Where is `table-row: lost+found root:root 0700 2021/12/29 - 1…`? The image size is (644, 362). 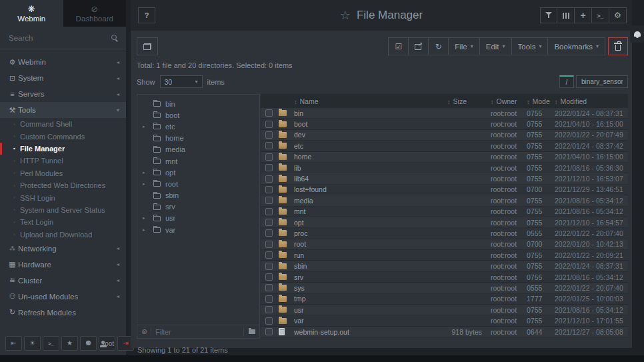 table-row: lost+found root:root 0700 2021/12/29 - 1… is located at coordinates (444, 190).